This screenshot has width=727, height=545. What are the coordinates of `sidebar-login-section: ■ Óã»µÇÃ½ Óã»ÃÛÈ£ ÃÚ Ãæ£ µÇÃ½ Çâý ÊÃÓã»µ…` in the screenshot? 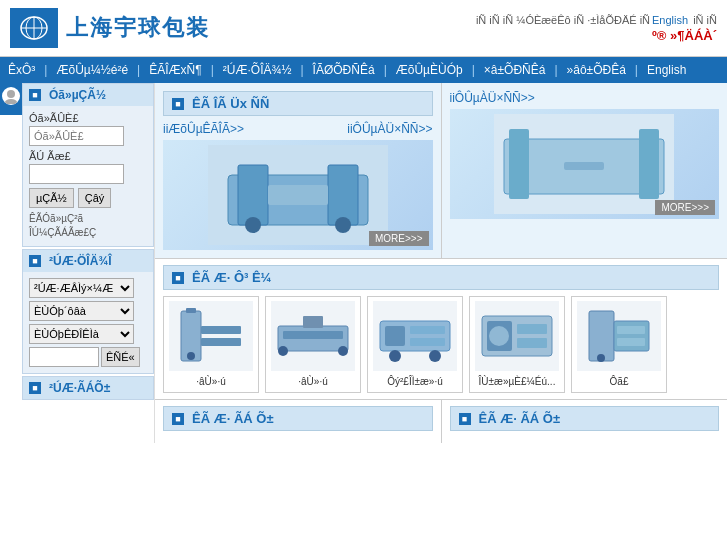 It's located at (88, 165).